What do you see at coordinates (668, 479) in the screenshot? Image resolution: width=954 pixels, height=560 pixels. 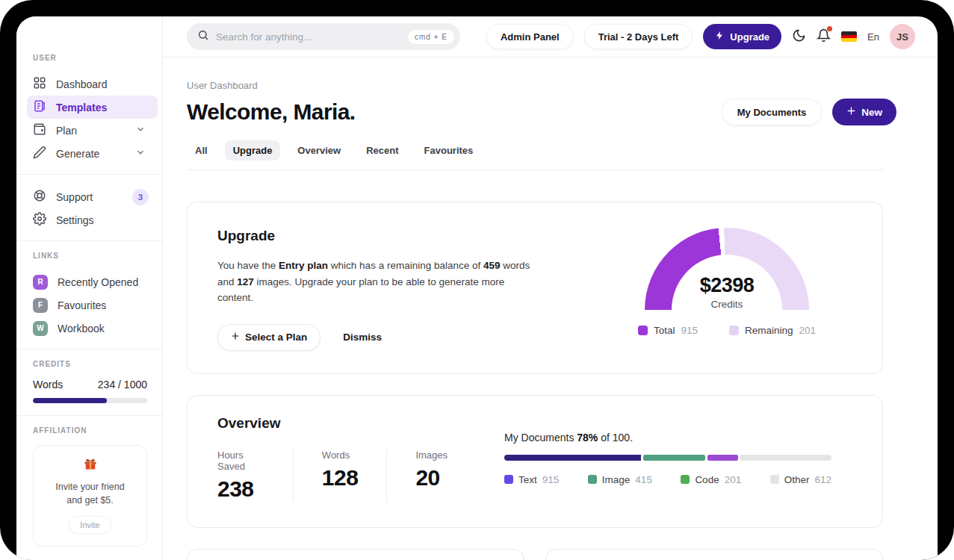 I see `stacked-bar-legend: Text915Image415Code201Other612` at bounding box center [668, 479].